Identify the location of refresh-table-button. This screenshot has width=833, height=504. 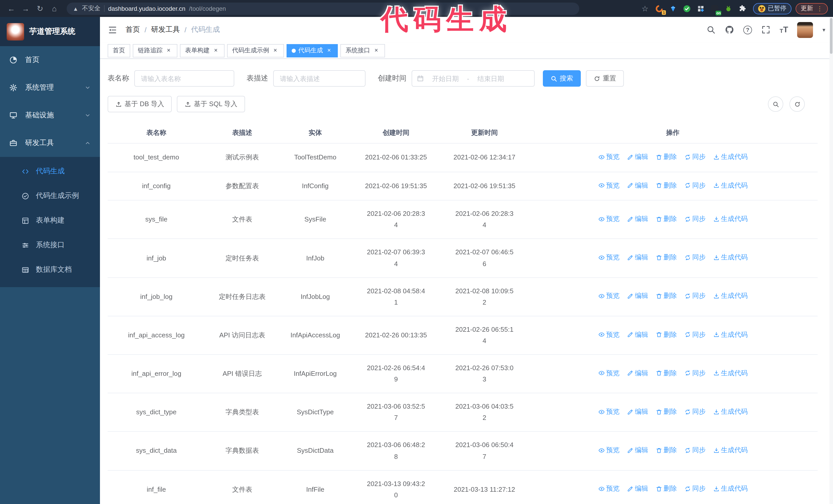
(797, 104).